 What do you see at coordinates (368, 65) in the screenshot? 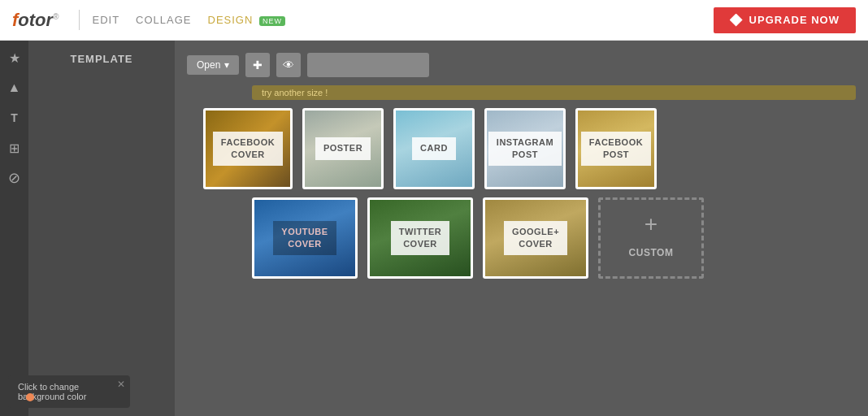
I see `search-input` at bounding box center [368, 65].